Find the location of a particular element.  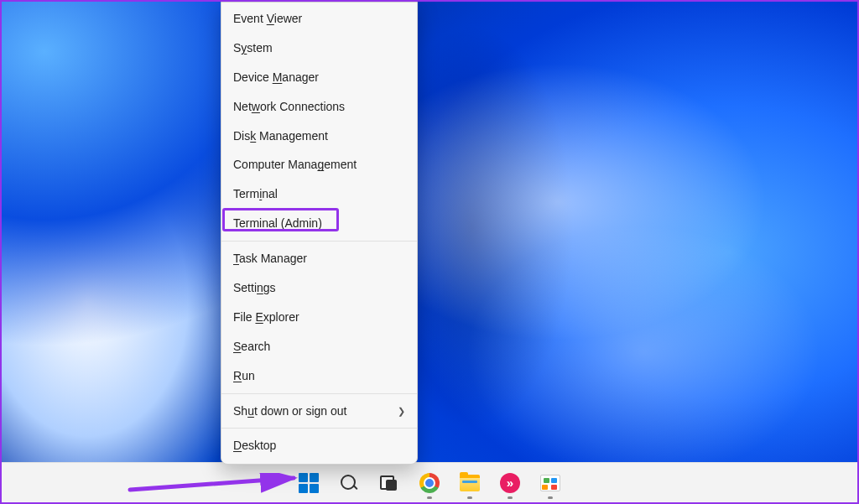

menu-item-shutdown: Shut down or sign out ❯ is located at coordinates (319, 411).